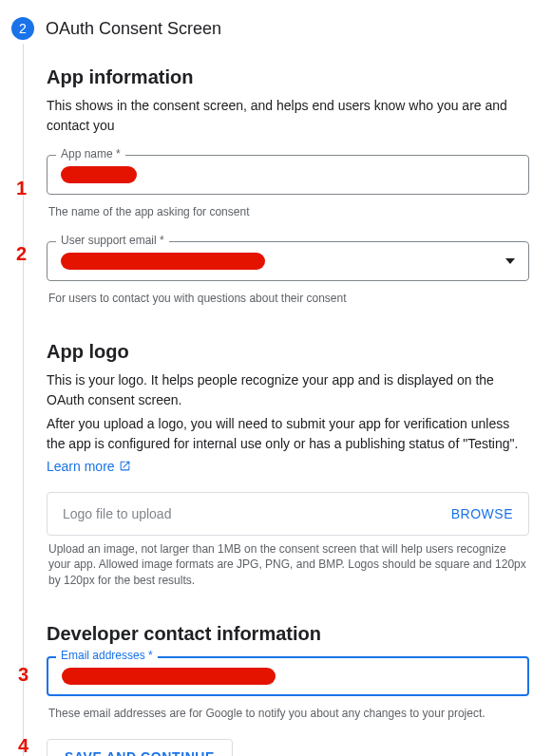 Image resolution: width=552 pixels, height=756 pixels. What do you see at coordinates (288, 351) in the screenshot?
I see `app-logo-heading: App logo` at bounding box center [288, 351].